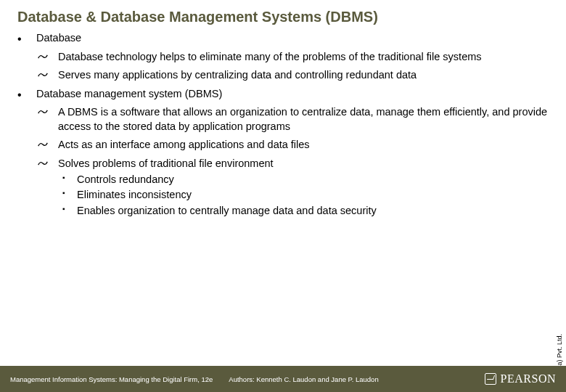 The height and width of the screenshot is (392, 566). What do you see at coordinates (303, 195) in the screenshot?
I see `tertiary-bullet: Eliminates inconsistency` at bounding box center [303, 195].